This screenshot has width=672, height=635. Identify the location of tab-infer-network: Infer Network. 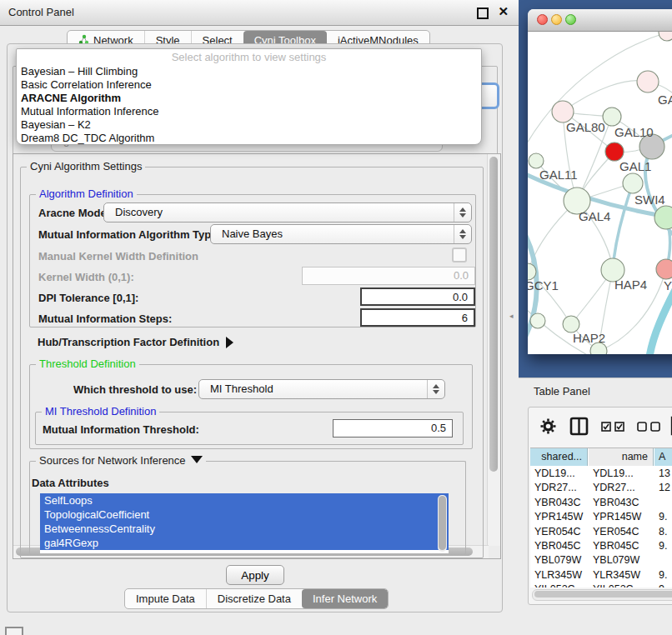
(345, 598).